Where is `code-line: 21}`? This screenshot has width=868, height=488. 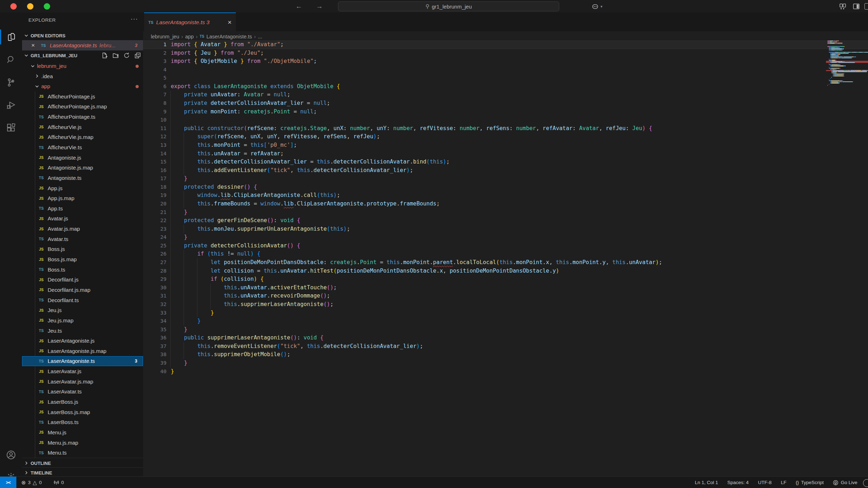 code-line: 21} is located at coordinates (506, 213).